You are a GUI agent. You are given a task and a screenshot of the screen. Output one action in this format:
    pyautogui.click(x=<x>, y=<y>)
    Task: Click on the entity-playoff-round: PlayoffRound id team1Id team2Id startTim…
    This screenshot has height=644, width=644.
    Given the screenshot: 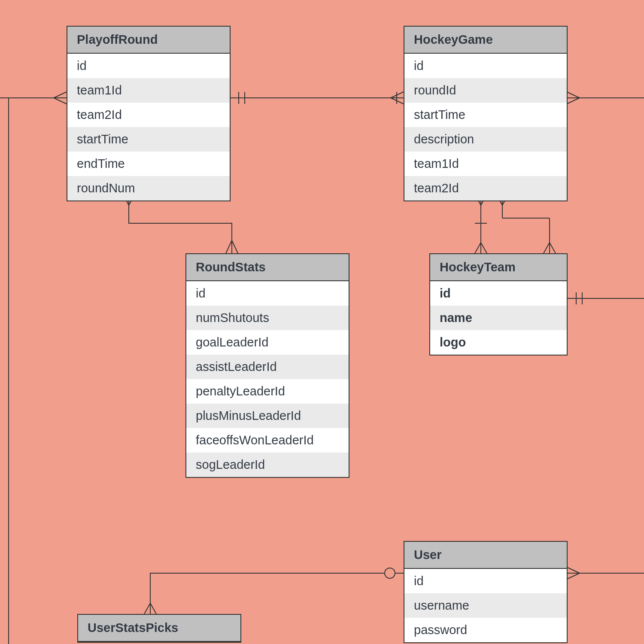 What is the action you would take?
    pyautogui.click(x=149, y=113)
    